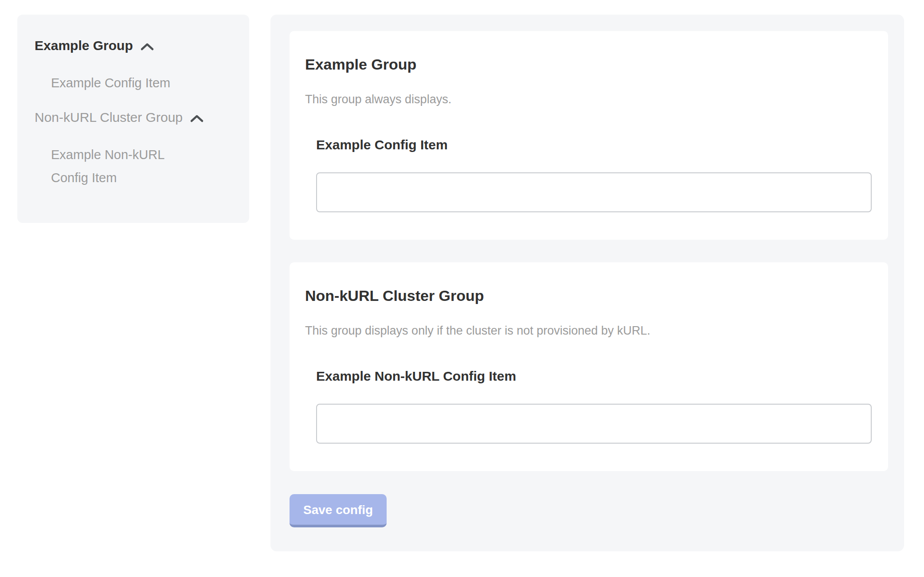 This screenshot has width=924, height=577. What do you see at coordinates (338, 511) in the screenshot?
I see `save-config-button: Save config` at bounding box center [338, 511].